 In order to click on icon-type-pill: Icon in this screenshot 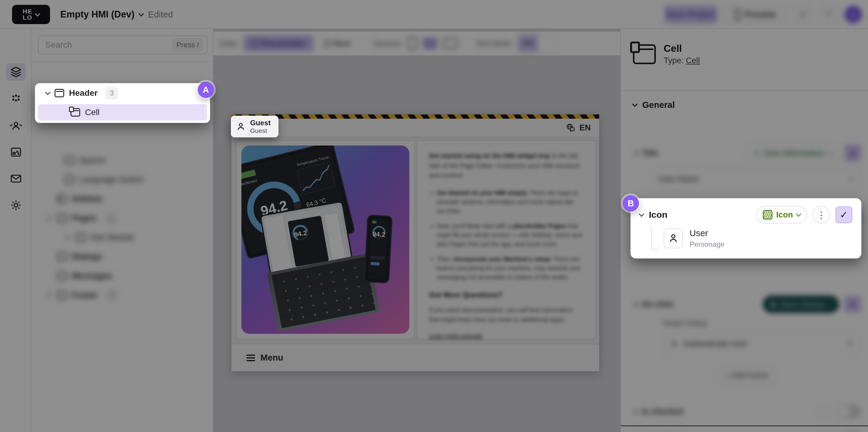, I will do `click(782, 215)`.